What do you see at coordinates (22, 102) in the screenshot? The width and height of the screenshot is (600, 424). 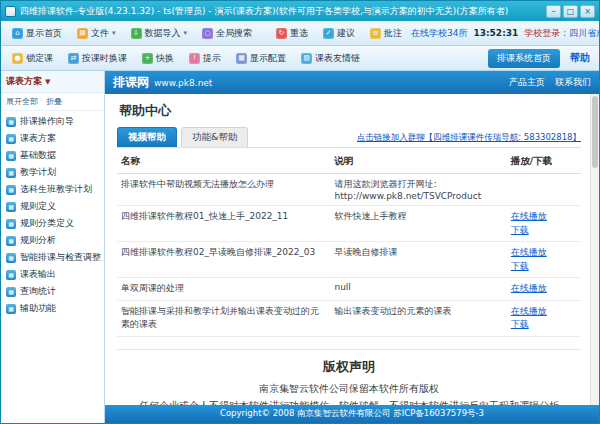 I see `expand-all-button: 展开全部` at bounding box center [22, 102].